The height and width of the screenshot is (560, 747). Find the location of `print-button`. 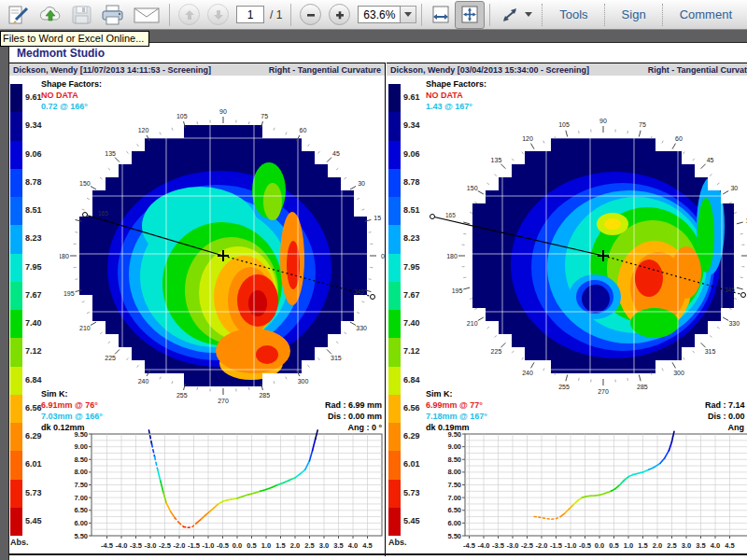

print-button is located at coordinates (113, 15).